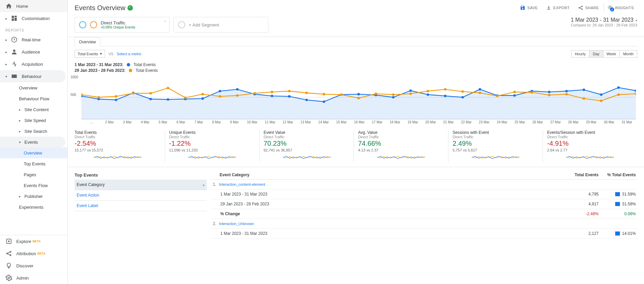 The height and width of the screenshot is (284, 644). Describe the element at coordinates (590, 144) in the screenshot. I see `metric-value: -4.91%` at that location.